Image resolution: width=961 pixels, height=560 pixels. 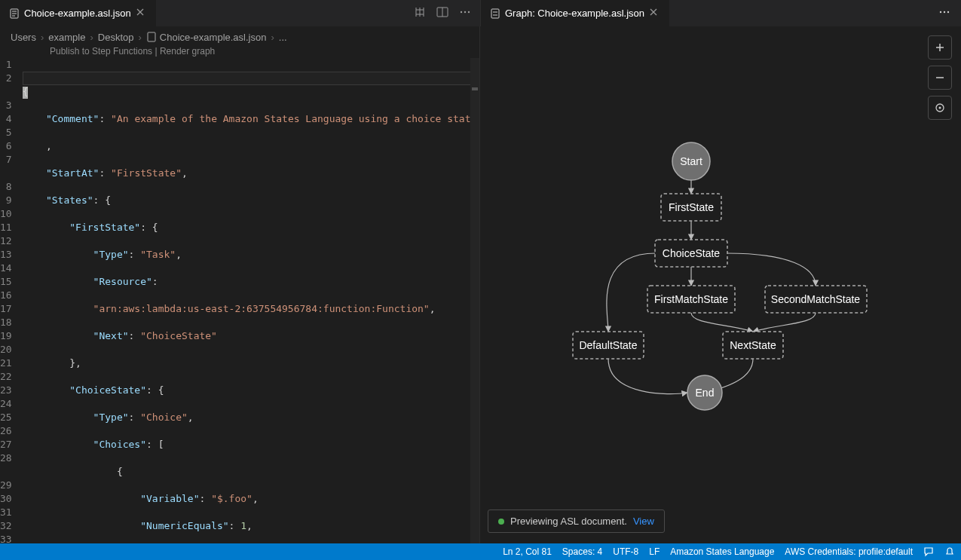 What do you see at coordinates (501, 522) in the screenshot?
I see `status-dot-icon` at bounding box center [501, 522].